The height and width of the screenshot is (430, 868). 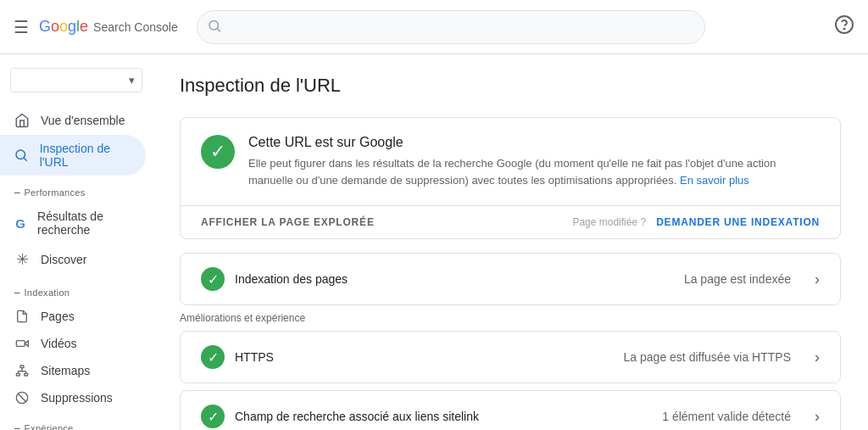 What do you see at coordinates (58, 316) in the screenshot?
I see `sidebar-label-pages: Pages` at bounding box center [58, 316].